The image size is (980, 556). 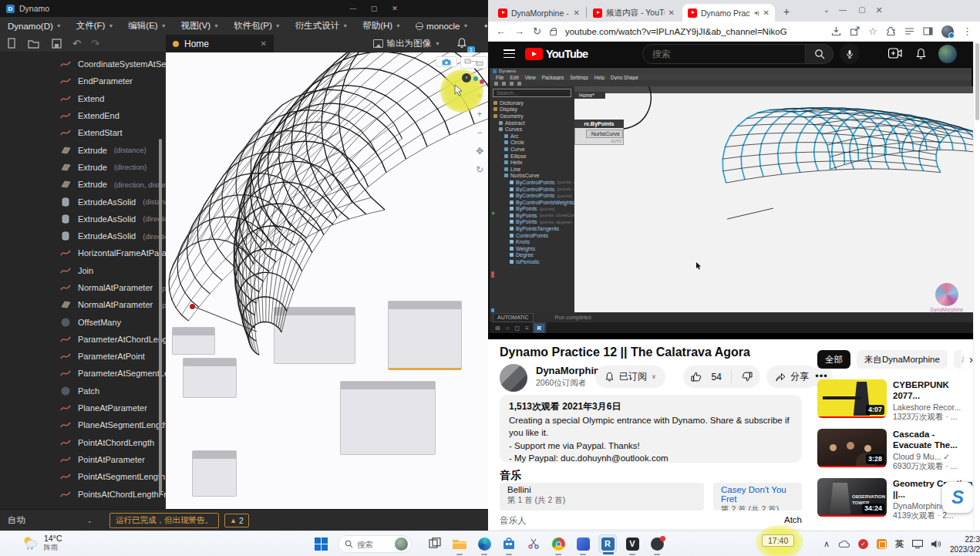 I want to click on zoom-in-icon: +, so click(x=480, y=114).